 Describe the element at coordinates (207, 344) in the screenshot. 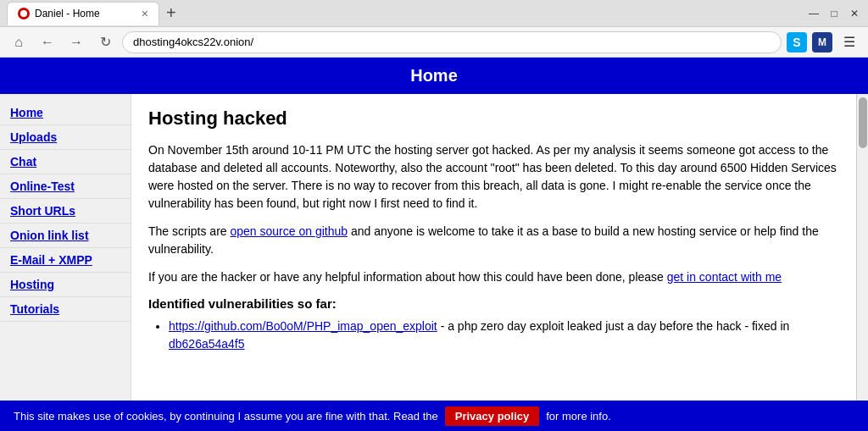

I see `vuln-commit-link: db626a54a4f5` at that location.